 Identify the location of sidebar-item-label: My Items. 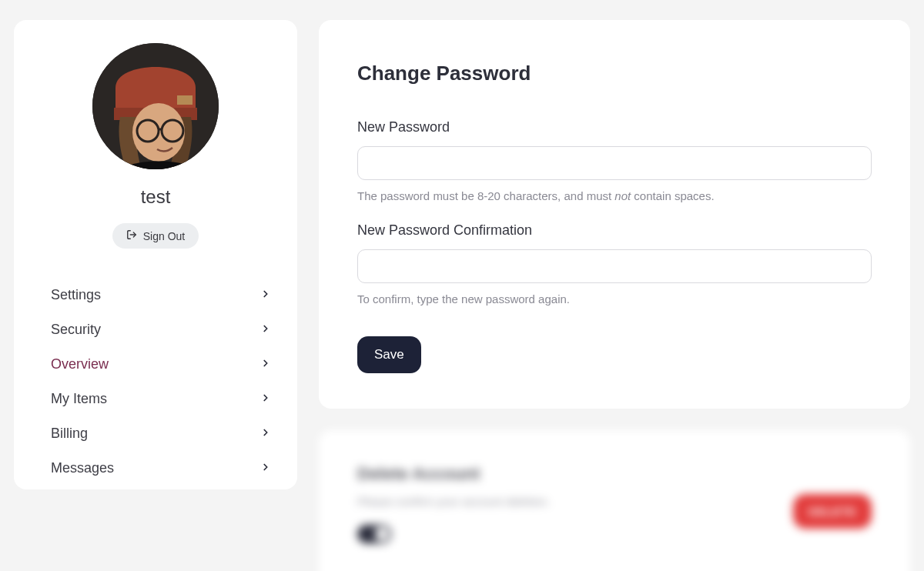
(79, 399).